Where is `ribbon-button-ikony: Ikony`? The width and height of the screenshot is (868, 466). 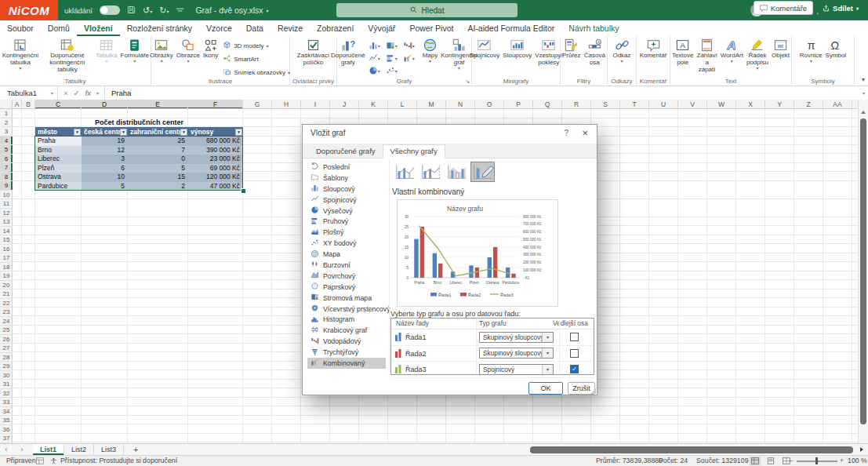 ribbon-button-ikony: Ikony is located at coordinates (210, 49).